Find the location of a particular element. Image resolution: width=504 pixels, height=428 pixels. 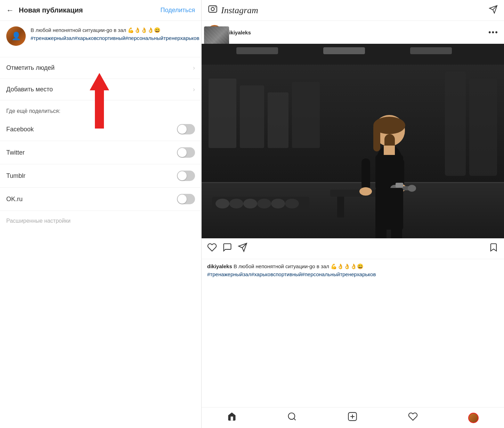

post-preview: 👤 В любой непонятной ситуации-go в зал 💪… is located at coordinates (101, 39).